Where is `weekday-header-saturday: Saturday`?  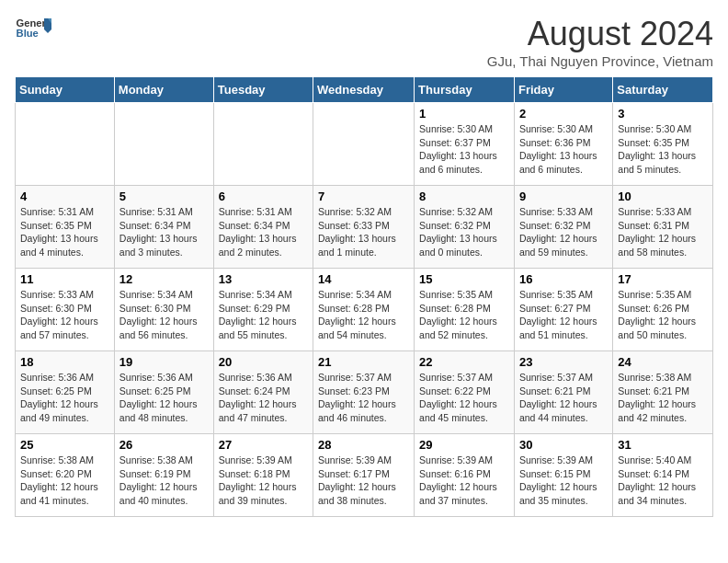
weekday-header-saturday: Saturday is located at coordinates (664, 90).